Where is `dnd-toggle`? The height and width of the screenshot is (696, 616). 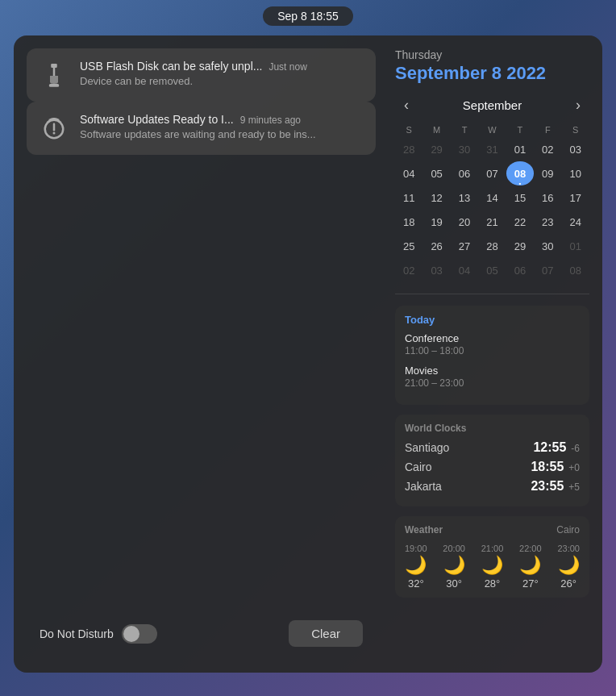
dnd-toggle is located at coordinates (139, 634).